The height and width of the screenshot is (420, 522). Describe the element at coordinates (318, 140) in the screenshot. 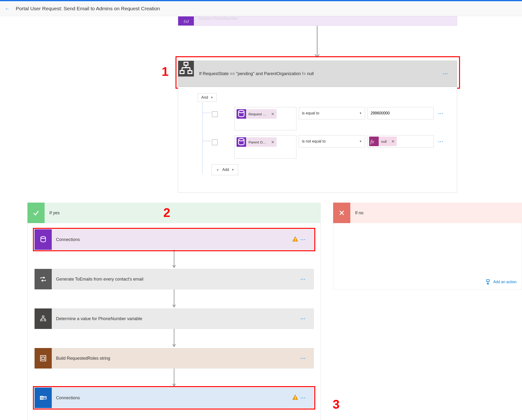

I see `condition-editor: And ▼ Request … ✕ is` at that location.